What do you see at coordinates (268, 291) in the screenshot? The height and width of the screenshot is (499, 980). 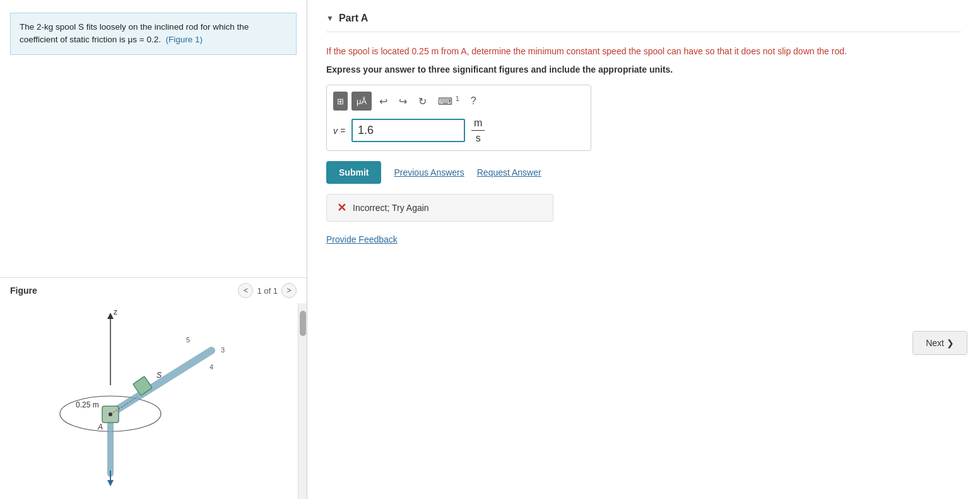 I see `figure-counter: 1 of 1` at bounding box center [268, 291].